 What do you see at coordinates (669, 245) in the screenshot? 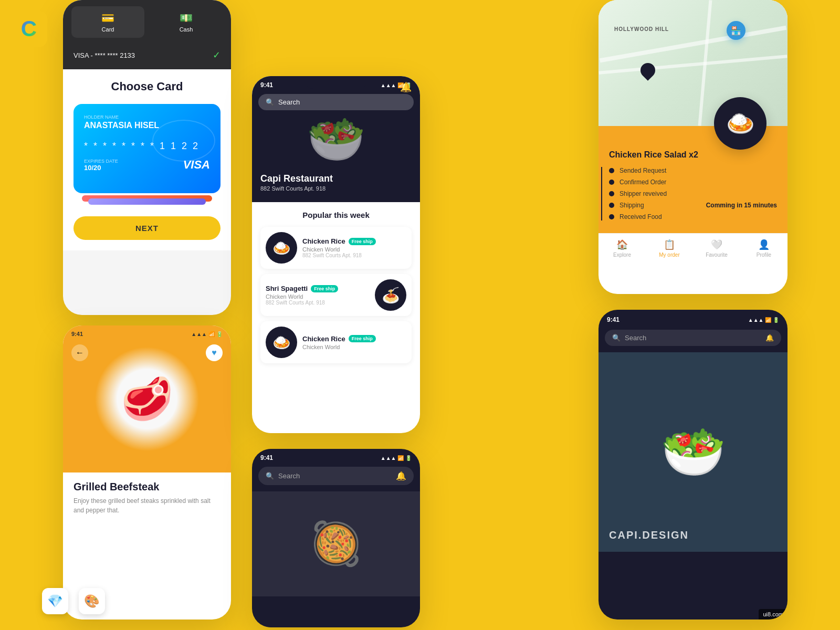
I see `my-order-icon: 📋` at bounding box center [669, 245].